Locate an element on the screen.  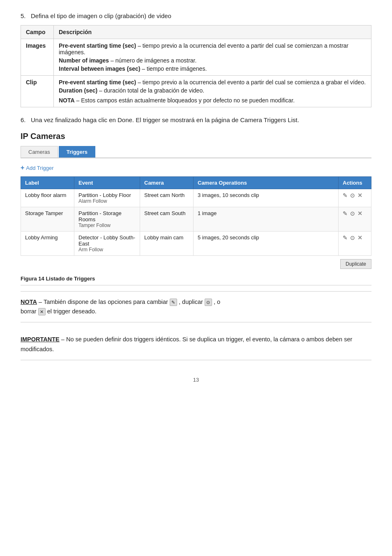
trigger-table: Label Event Camera Camera Operations Act… is located at coordinates (196, 216).